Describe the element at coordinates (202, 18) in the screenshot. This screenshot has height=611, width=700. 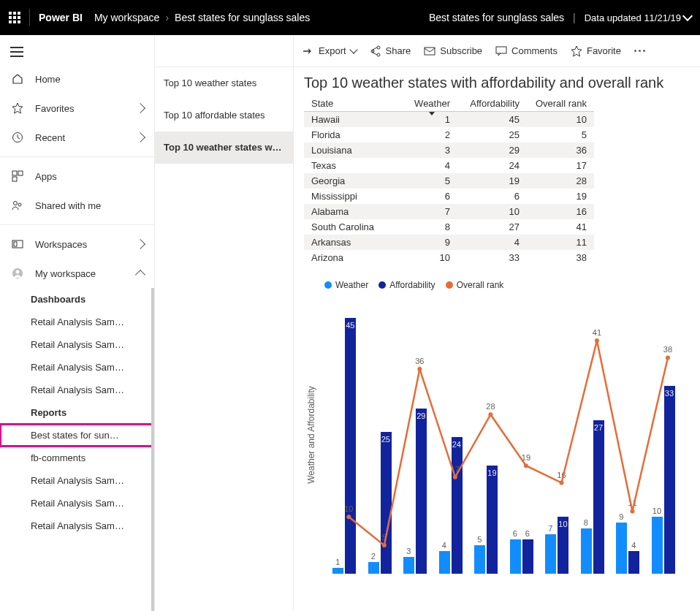
I see `breadcrumb: My workspace › Best states for sunglass …` at that location.